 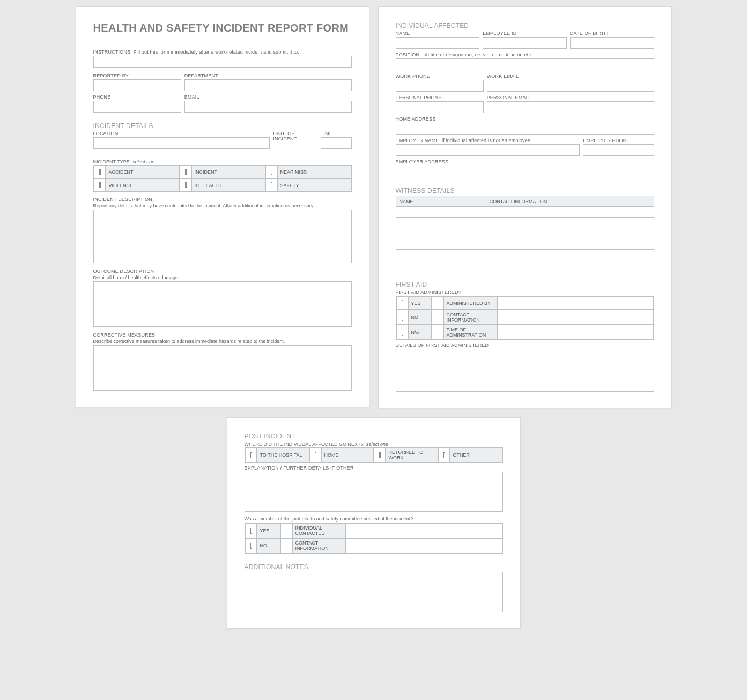 What do you see at coordinates (402, 303) in the screenshot?
I see `fa-yes-check` at bounding box center [402, 303].